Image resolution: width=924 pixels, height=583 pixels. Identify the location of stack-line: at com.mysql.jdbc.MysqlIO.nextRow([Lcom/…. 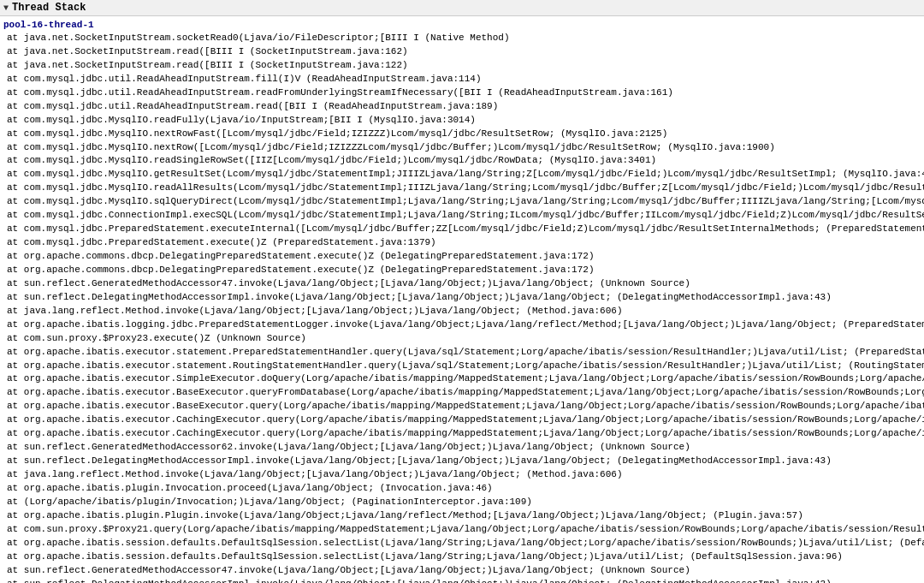
(462, 148).